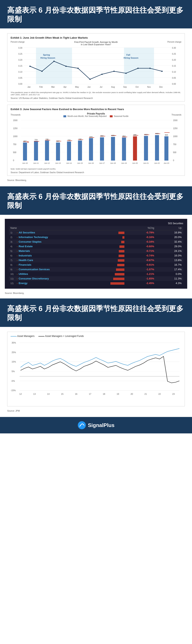  I want to click on row-num: 1), so click(12, 232).